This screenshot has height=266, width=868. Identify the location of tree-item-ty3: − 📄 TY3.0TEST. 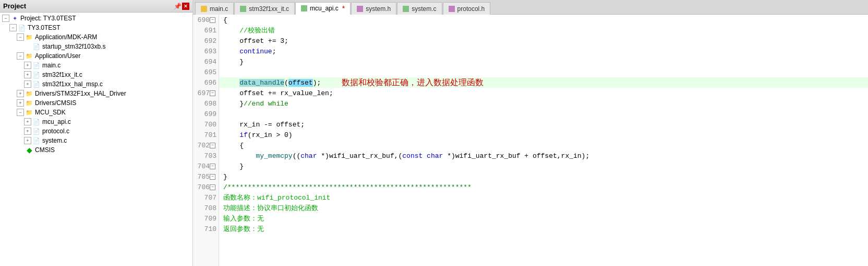
(96, 28).